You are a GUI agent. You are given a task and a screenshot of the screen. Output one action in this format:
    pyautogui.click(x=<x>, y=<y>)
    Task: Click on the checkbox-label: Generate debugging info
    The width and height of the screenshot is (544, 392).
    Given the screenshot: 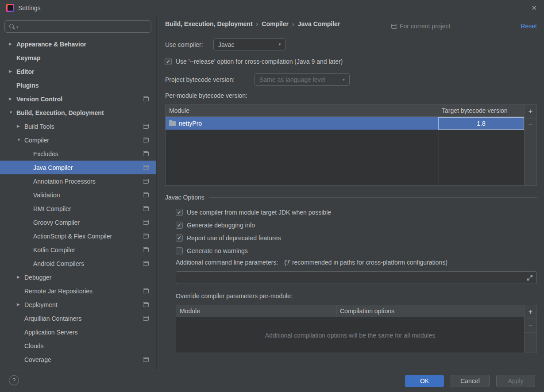 What is the action you would take?
    pyautogui.click(x=221, y=225)
    